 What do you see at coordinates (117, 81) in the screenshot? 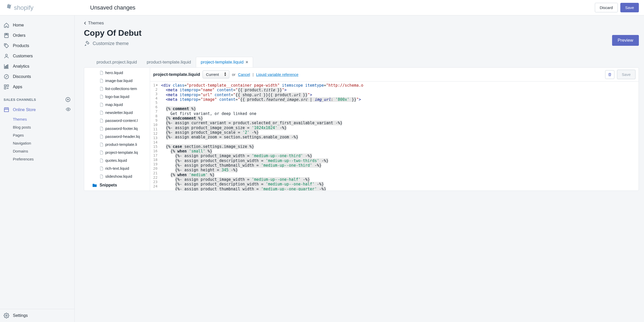
I see `file-item: image-bar.liquid` at bounding box center [117, 81].